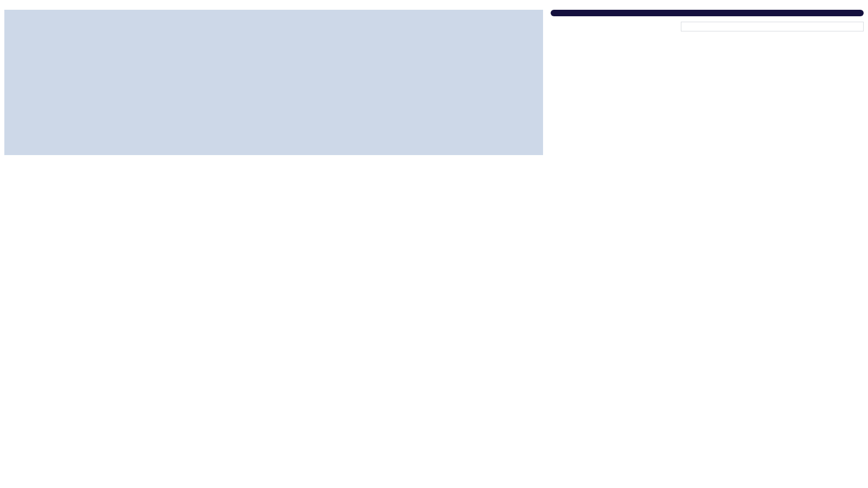  I want to click on detail-hbar-chart, so click(773, 27).